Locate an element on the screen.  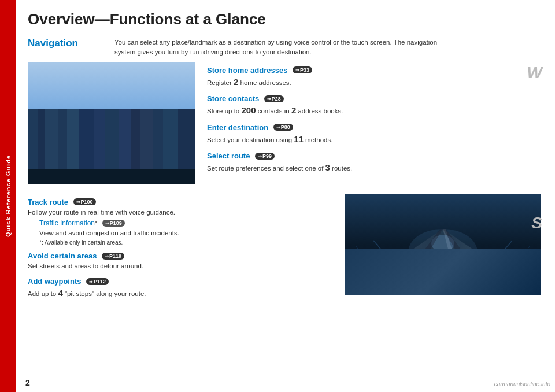
bold-num-2b: 2 is located at coordinates (294, 110).